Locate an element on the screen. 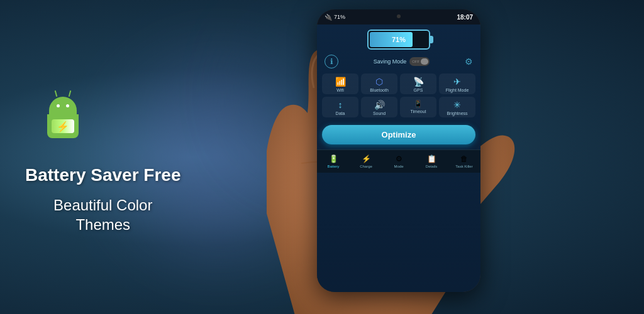 Image resolution: width=644 pixels, height=314 pixels. flight-mode-label: Flight Mode is located at coordinates (458, 90).